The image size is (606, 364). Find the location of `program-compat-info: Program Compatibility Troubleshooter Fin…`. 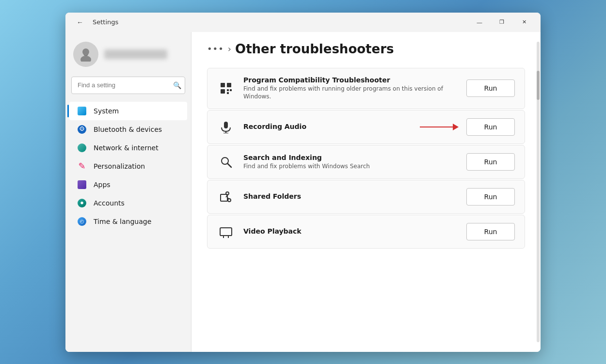

program-compat-info: Program Compatibility Troubleshooter Fin… is located at coordinates (351, 89).